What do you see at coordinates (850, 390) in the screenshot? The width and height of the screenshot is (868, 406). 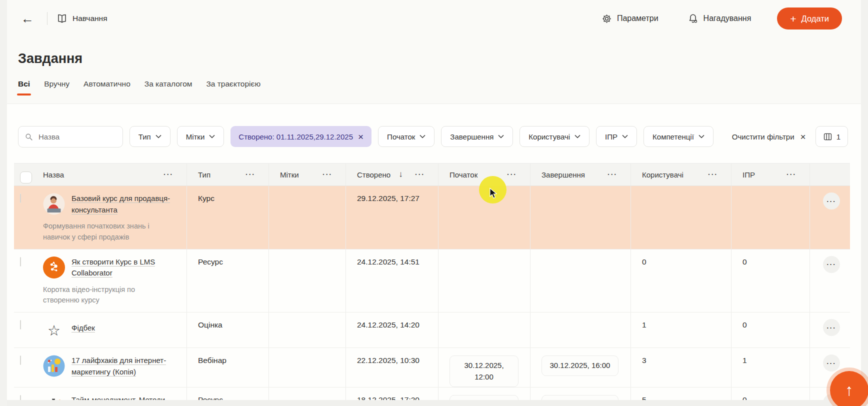 I see `arrow-up-icon: ↑` at bounding box center [850, 390].